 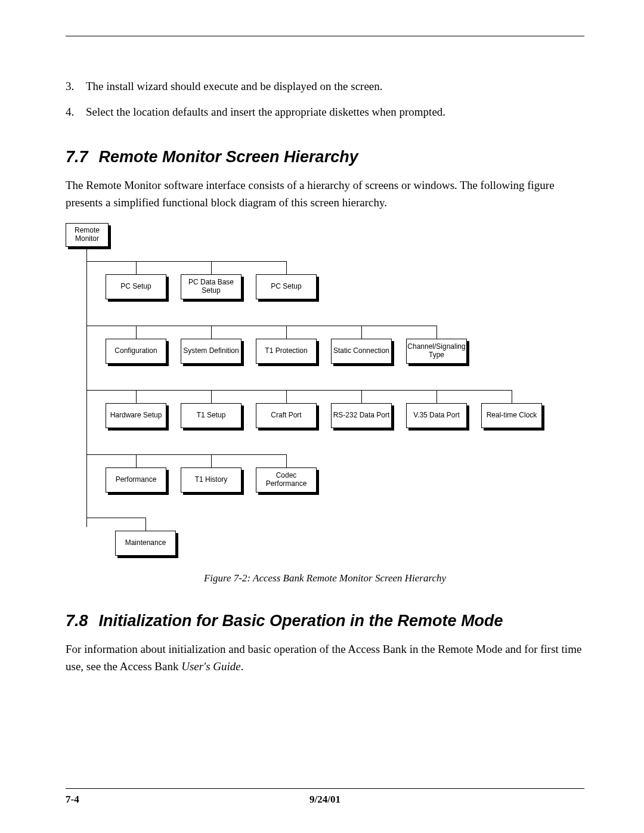 I want to click on diagram-box: T1 History, so click(x=211, y=480).